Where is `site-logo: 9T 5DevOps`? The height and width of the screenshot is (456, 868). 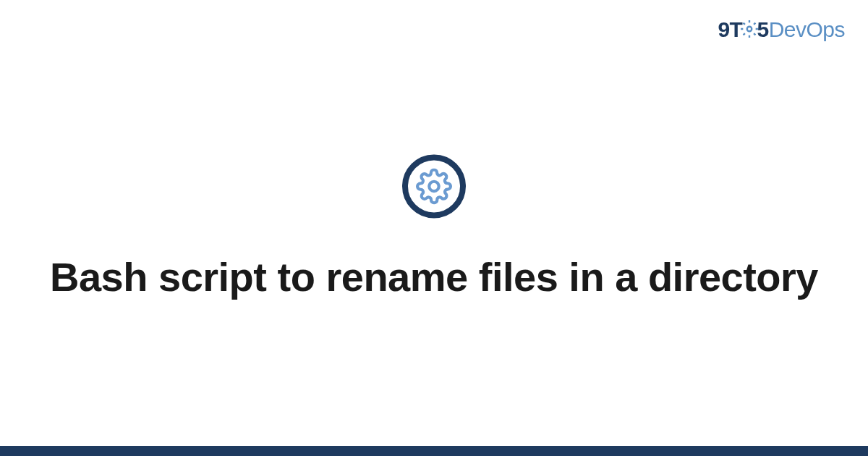
site-logo: 9T 5DevOps is located at coordinates (781, 30).